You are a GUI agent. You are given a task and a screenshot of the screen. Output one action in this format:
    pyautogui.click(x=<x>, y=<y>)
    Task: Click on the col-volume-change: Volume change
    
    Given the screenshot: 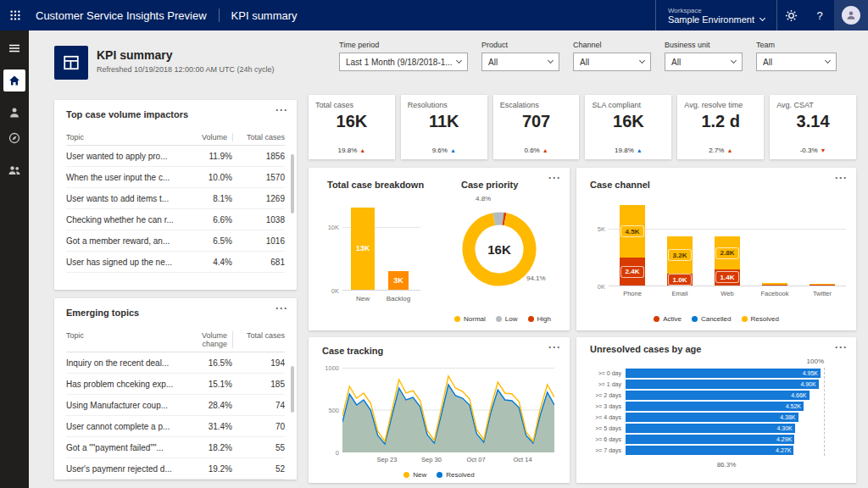 What is the action you would take?
    pyautogui.click(x=203, y=340)
    